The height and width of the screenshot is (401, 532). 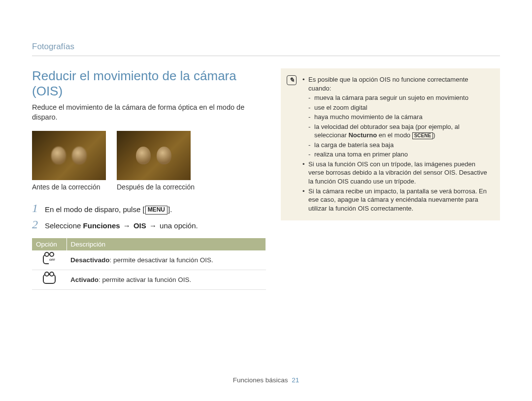 I want to click on after-correction-image, so click(x=154, y=155).